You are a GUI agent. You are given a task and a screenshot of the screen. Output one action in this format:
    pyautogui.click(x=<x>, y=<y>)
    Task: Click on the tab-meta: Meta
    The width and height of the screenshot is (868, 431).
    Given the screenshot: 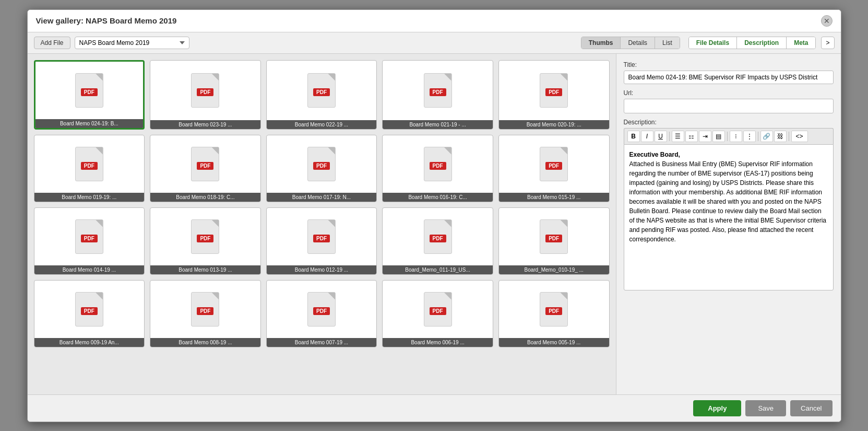 What is the action you would take?
    pyautogui.click(x=801, y=43)
    